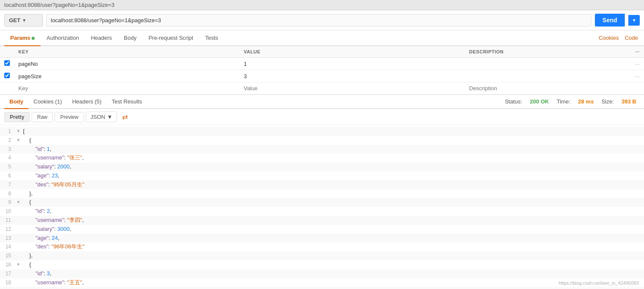 Image resolution: width=644 pixels, height=289 pixels. Describe the element at coordinates (17, 117) in the screenshot. I see `pretty-button: Pretty` at that location.